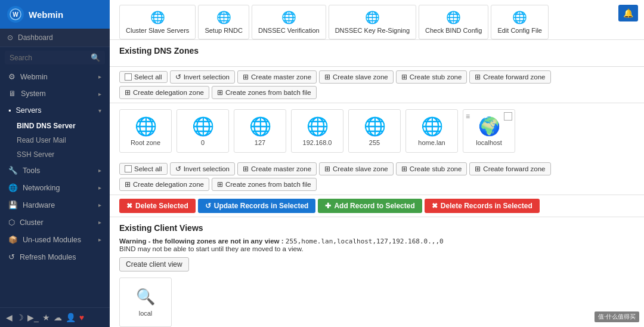 Image resolution: width=644 pixels, height=327 pixels. What do you see at coordinates (489, 131) in the screenshot?
I see `zone-localhost: ≡ 🌍 localhost` at bounding box center [489, 131].